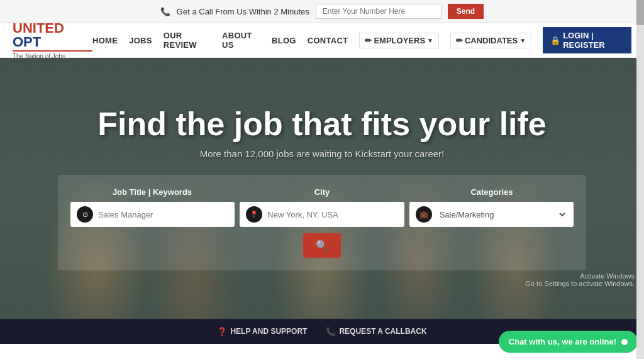  I want to click on callback-label: REQUEST A CALLBACK, so click(382, 331).